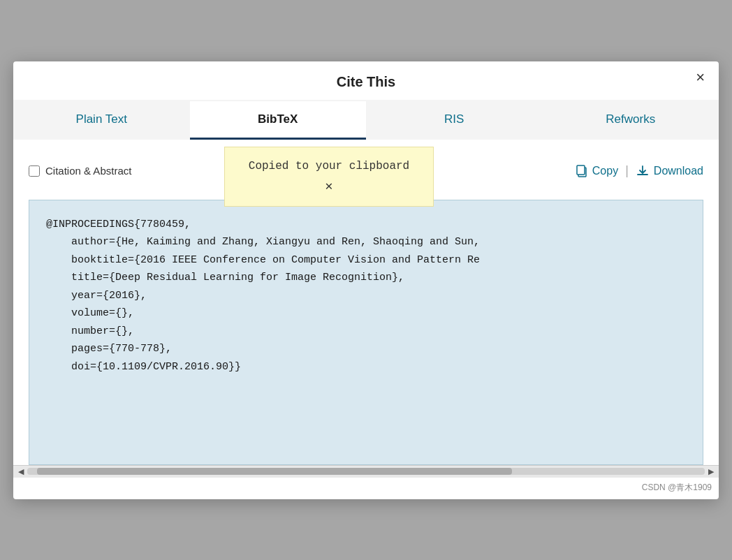  What do you see at coordinates (631, 120) in the screenshot?
I see `tab-refworks: Refworks` at bounding box center [631, 120].